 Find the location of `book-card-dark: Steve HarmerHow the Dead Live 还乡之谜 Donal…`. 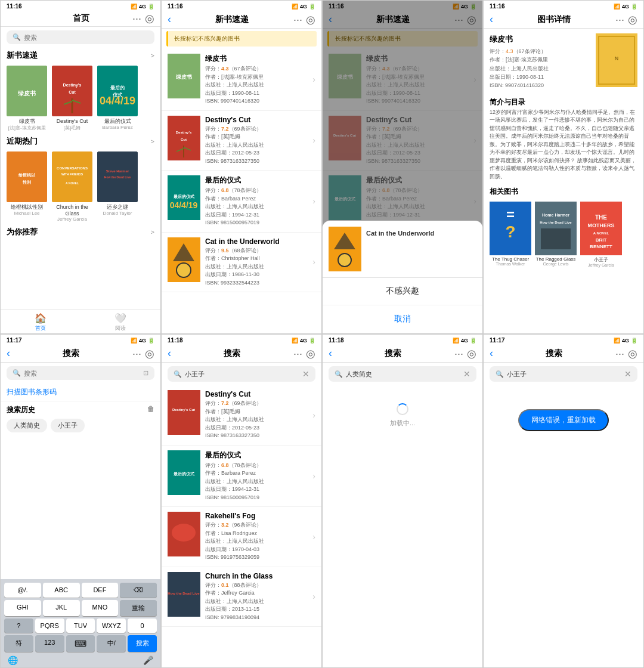

book-card-dark: Steve HarmerHow the Dead Live 还乡之谜 Donal… is located at coordinates (117, 187).